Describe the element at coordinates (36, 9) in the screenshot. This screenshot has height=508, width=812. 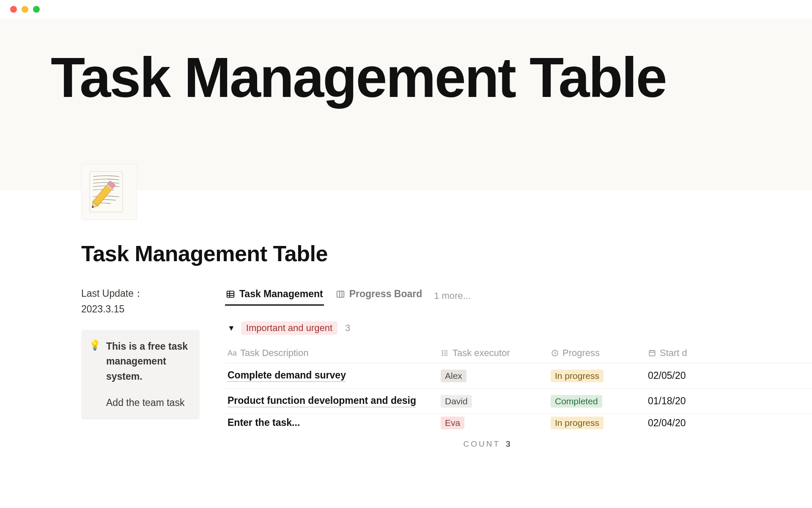
I see `window-zoom-button` at that location.